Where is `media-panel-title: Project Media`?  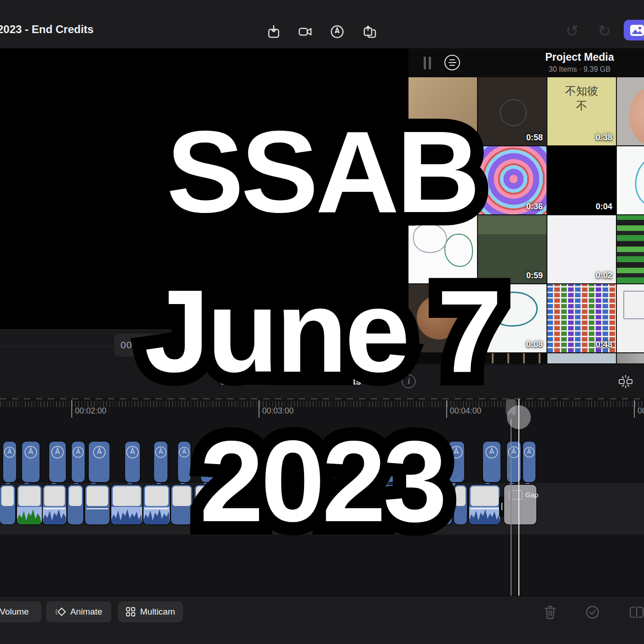 media-panel-title: Project Media is located at coordinates (580, 57).